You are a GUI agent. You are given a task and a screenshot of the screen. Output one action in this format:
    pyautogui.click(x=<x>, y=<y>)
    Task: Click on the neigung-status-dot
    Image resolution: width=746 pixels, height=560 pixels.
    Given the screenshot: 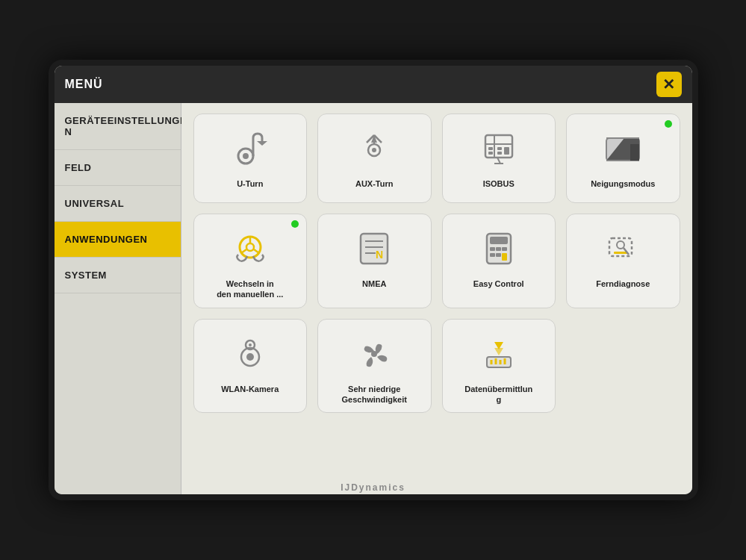 What is the action you would take?
    pyautogui.click(x=668, y=124)
    